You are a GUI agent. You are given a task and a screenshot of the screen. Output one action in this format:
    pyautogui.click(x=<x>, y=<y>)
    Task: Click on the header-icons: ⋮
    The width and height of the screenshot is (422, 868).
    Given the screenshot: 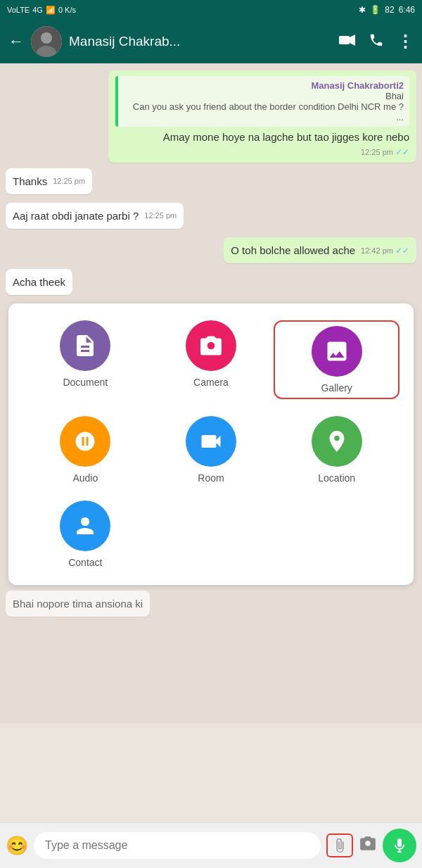 What is the action you would take?
    pyautogui.click(x=376, y=42)
    